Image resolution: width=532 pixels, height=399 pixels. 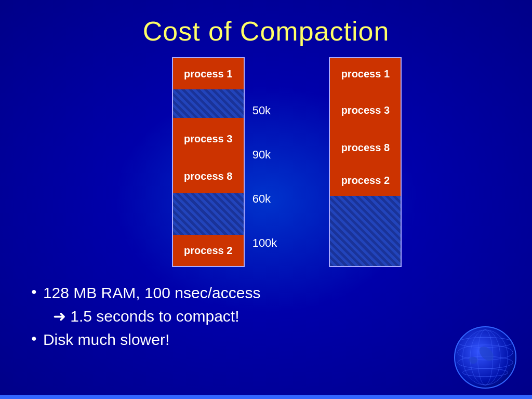 I want to click on right-memory-column: process 1 process 3 process 8 process 2, so click(x=365, y=162).